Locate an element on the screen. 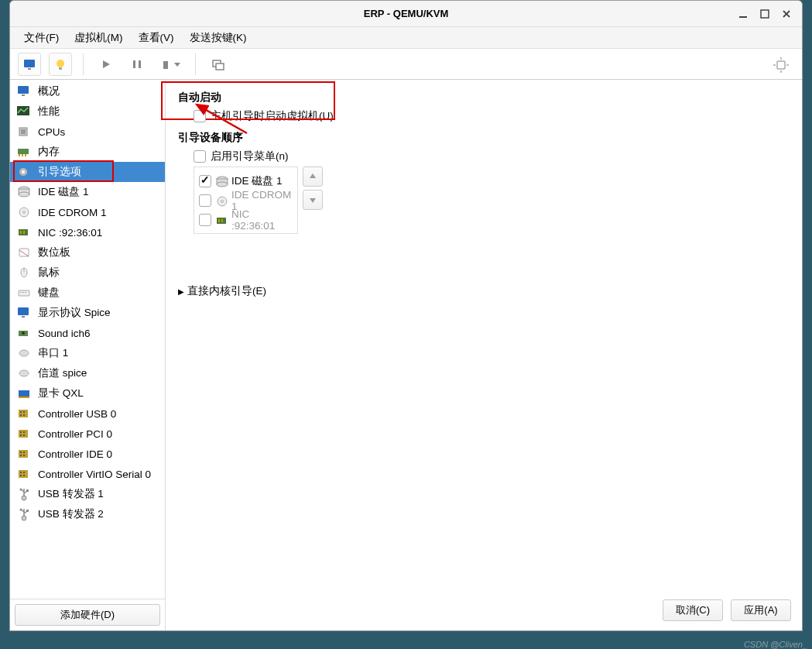 This screenshot has width=812, height=649. sidebar-item-11: 显示协议 Spice is located at coordinates (87, 313).